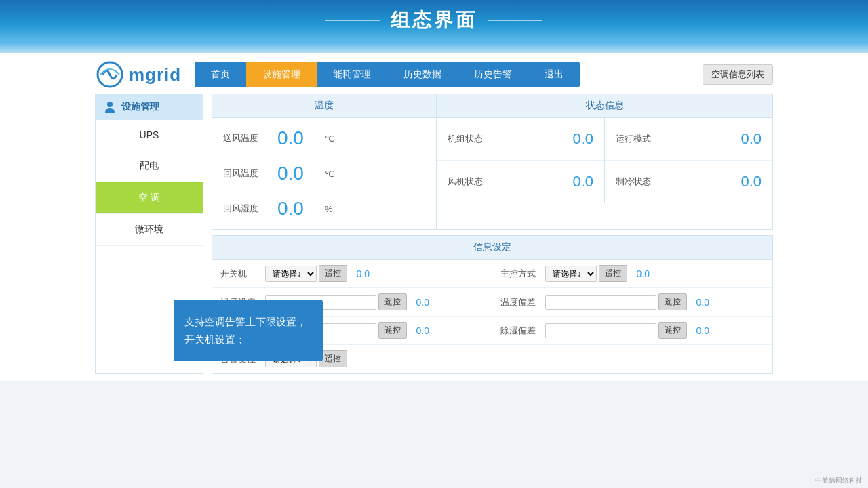 Image resolution: width=868 pixels, height=488 pixels. What do you see at coordinates (632, 302) in the screenshot?
I see `settings-row-temp-diff: 温度偏差 遥控 0.0` at bounding box center [632, 302].